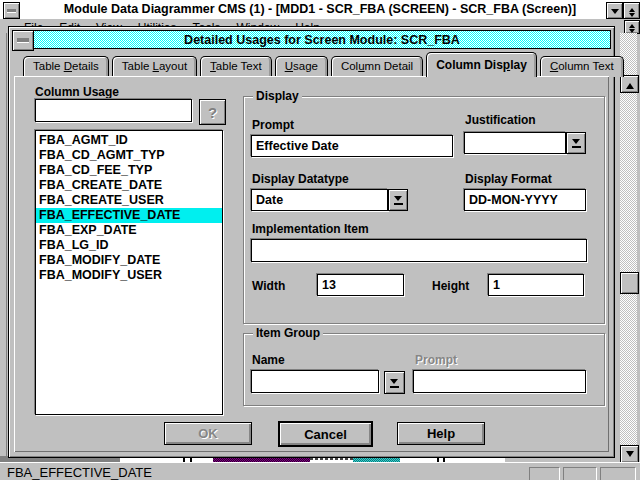 Image resolution: width=640 pixels, height=480 pixels. I want to click on tab-usage: Usage, so click(302, 66).